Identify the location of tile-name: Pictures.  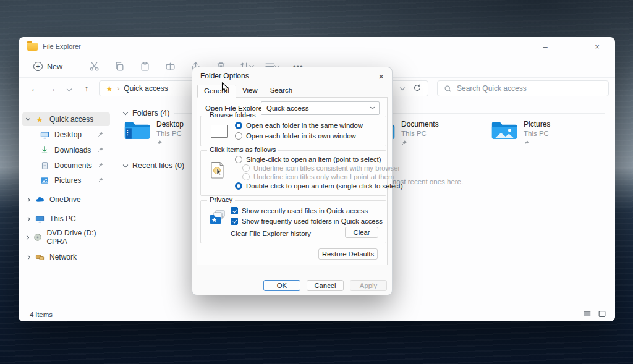
(537, 124).